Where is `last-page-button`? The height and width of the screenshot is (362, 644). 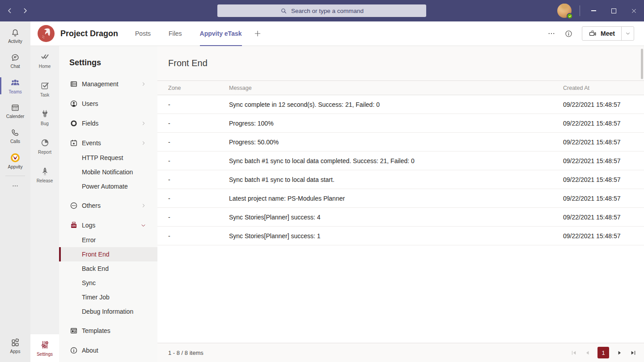
last-page-button is located at coordinates (633, 353).